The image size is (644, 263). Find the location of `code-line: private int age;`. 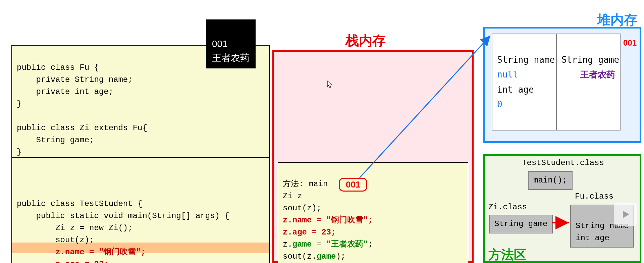

code-line: private int age; is located at coordinates (65, 92).